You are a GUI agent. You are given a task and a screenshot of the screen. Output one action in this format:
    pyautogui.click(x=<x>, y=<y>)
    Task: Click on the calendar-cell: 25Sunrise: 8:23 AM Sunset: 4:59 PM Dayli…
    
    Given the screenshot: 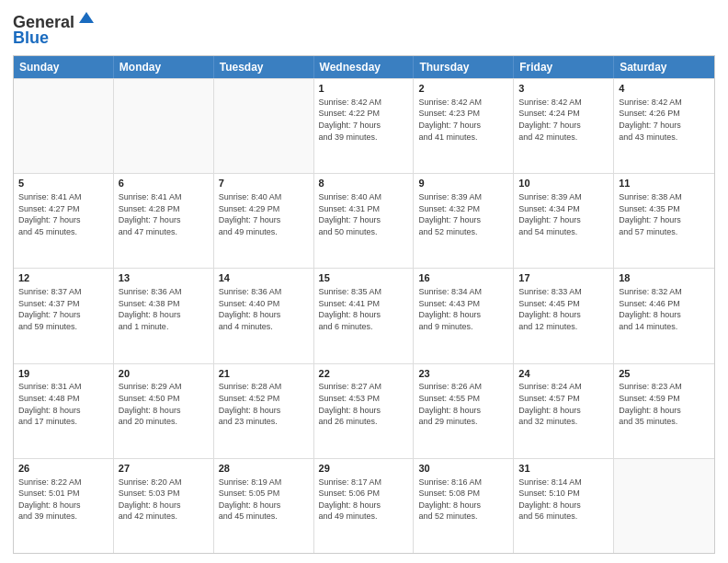 What is the action you would take?
    pyautogui.click(x=664, y=411)
    